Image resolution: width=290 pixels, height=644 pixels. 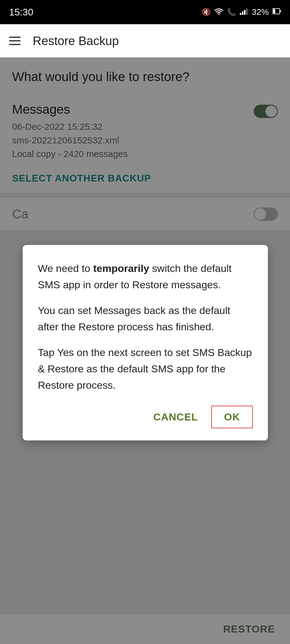 What do you see at coordinates (145, 319) in the screenshot?
I see `dialog-paragraph-2: You can set Messages back as the default…` at bounding box center [145, 319].